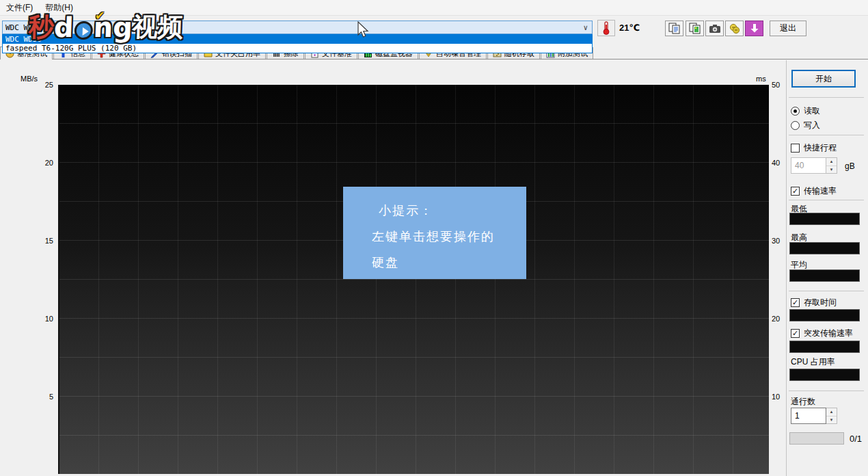 This screenshot has height=476, width=868. I want to click on cpu-usage-label: CPU 占用率, so click(813, 362).